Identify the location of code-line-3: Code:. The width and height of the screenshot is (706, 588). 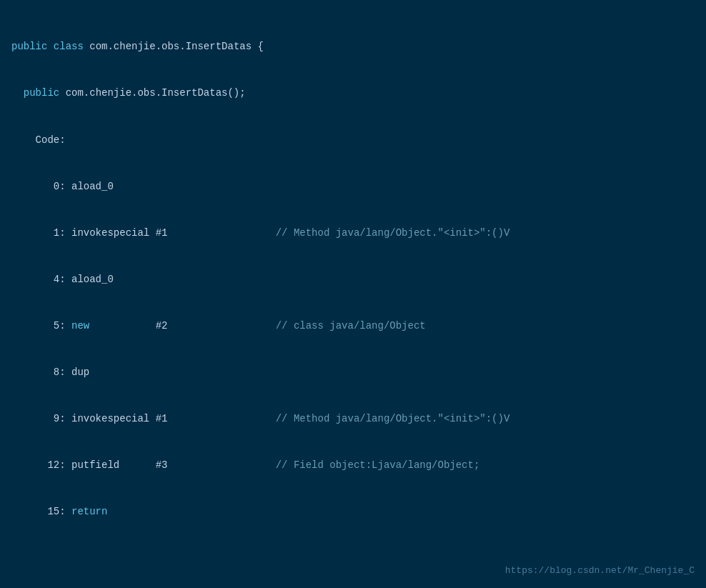
(353, 141).